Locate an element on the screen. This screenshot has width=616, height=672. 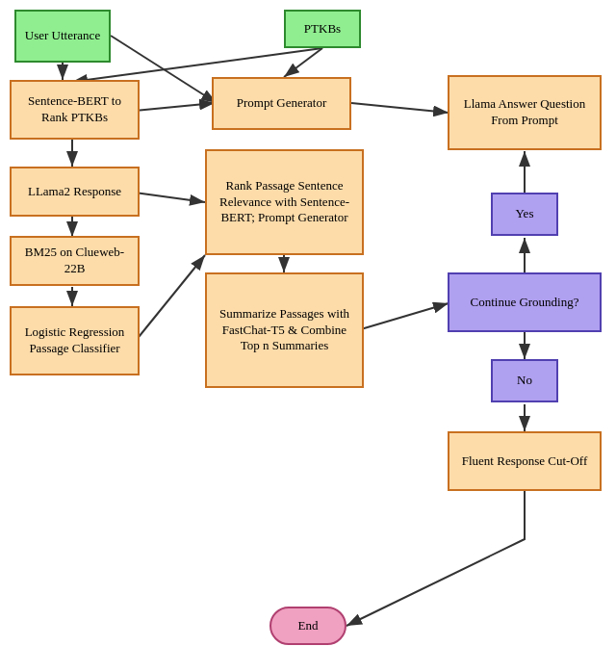
sentence-bert-node: Sentence-BERT to Rank PTKBs is located at coordinates (75, 110).